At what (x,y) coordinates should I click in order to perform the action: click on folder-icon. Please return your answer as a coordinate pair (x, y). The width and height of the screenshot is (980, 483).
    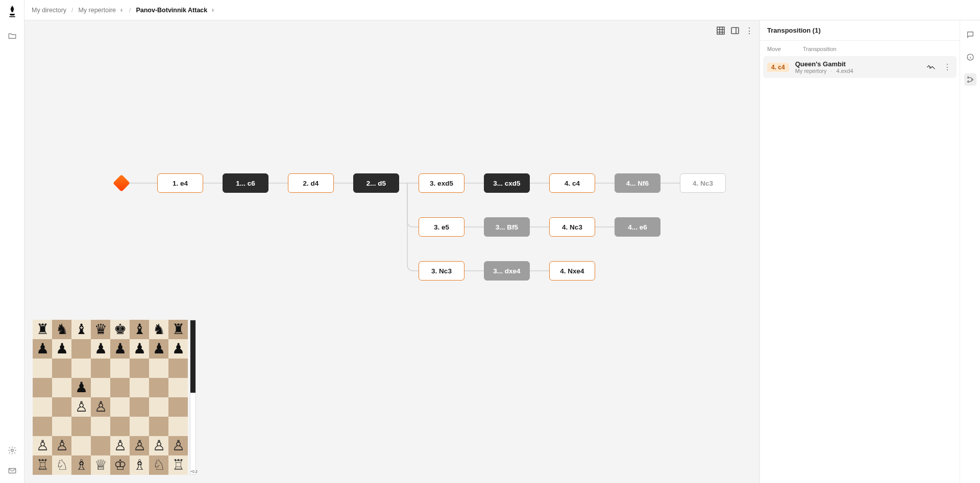
    Looking at the image, I should click on (12, 36).